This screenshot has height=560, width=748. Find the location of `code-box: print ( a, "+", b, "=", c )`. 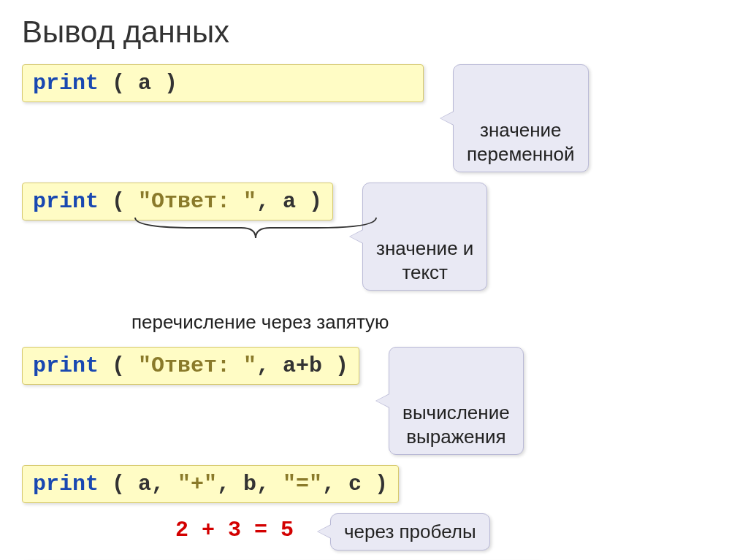

code-box: print ( a, "+", b, "=", c ) is located at coordinates (210, 484).